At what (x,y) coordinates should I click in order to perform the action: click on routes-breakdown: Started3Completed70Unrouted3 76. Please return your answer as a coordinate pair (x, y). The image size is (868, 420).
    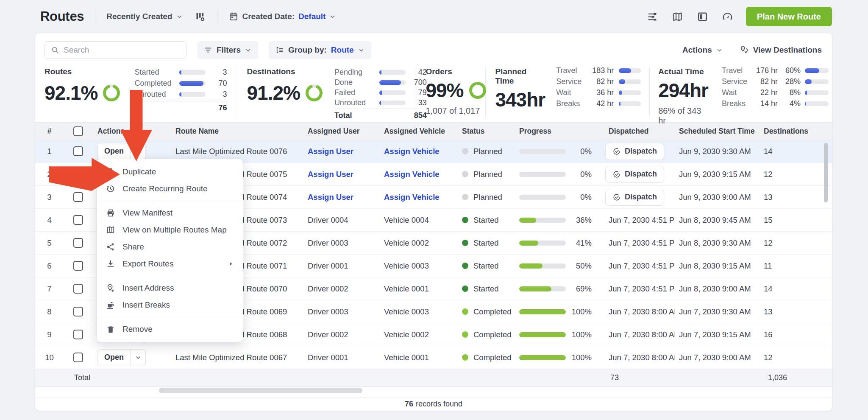
    Looking at the image, I should click on (181, 92).